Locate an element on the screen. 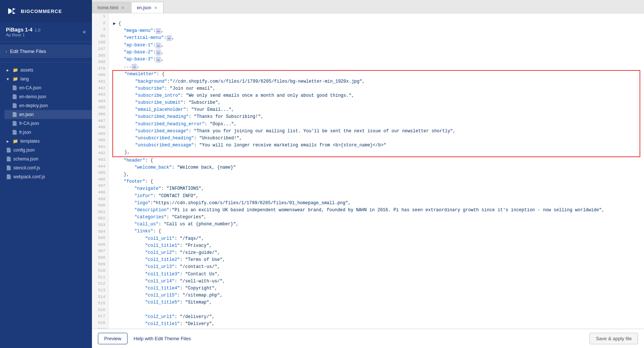 The width and height of the screenshot is (644, 348). preview-button: Preview is located at coordinates (113, 339).